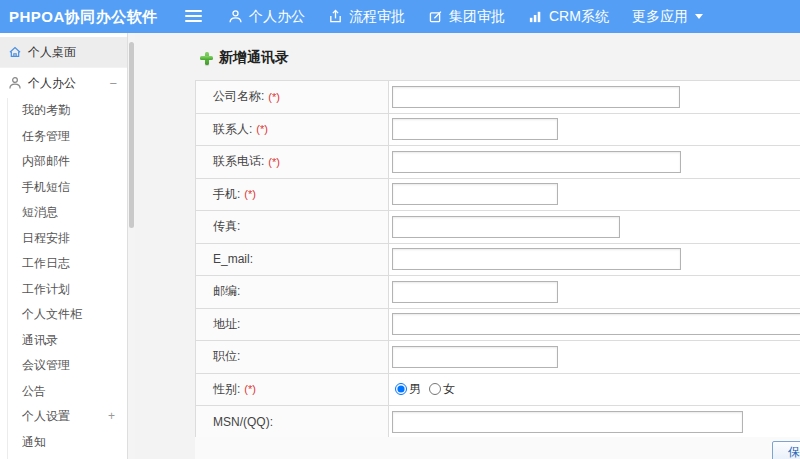 The height and width of the screenshot is (459, 800). Describe the element at coordinates (132, 246) in the screenshot. I see `sidebar-scrollbar` at that location.